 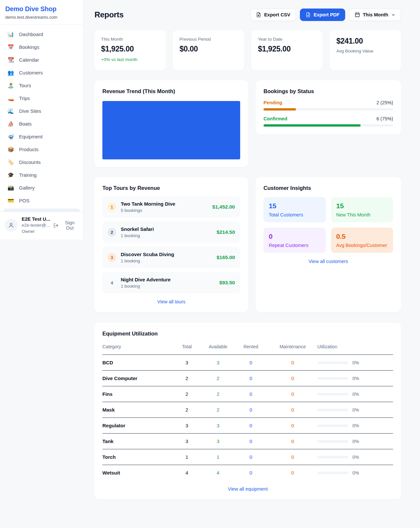 What do you see at coordinates (29, 47) in the screenshot?
I see `sidebar-item-label: Bookings` at bounding box center [29, 47].